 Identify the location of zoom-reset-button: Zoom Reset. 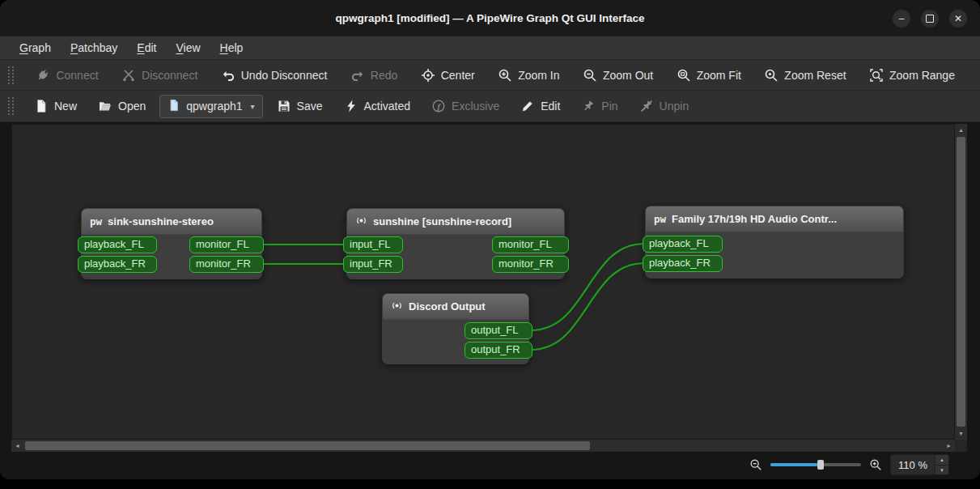
(804, 75).